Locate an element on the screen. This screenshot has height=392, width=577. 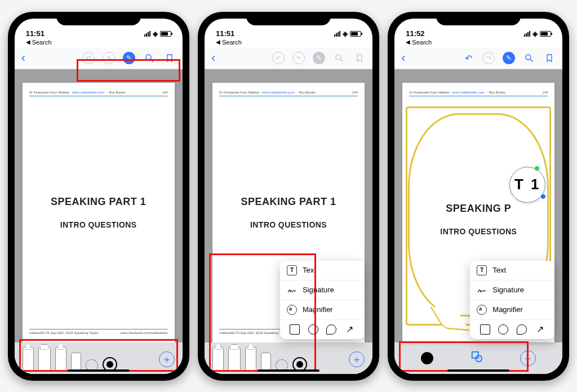
text-box-icon: T is located at coordinates (482, 270).